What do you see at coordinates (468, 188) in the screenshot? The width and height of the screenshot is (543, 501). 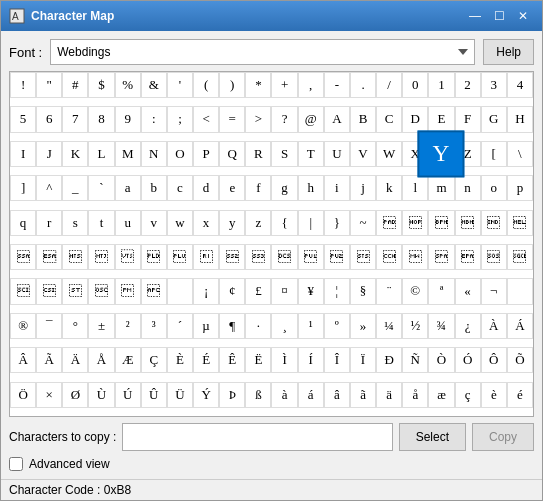 I see `char-cell: n` at bounding box center [468, 188].